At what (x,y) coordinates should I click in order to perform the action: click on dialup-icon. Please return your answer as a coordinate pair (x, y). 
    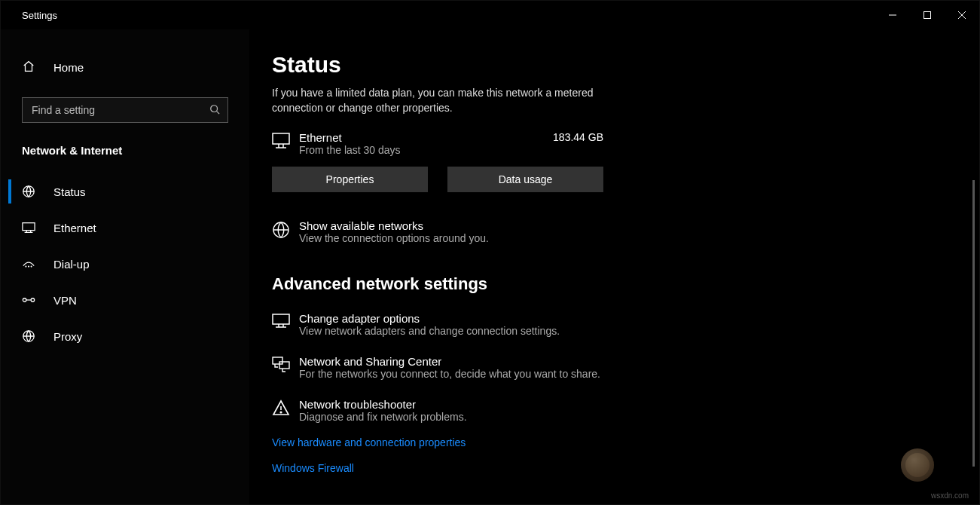
    Looking at the image, I should click on (29, 264).